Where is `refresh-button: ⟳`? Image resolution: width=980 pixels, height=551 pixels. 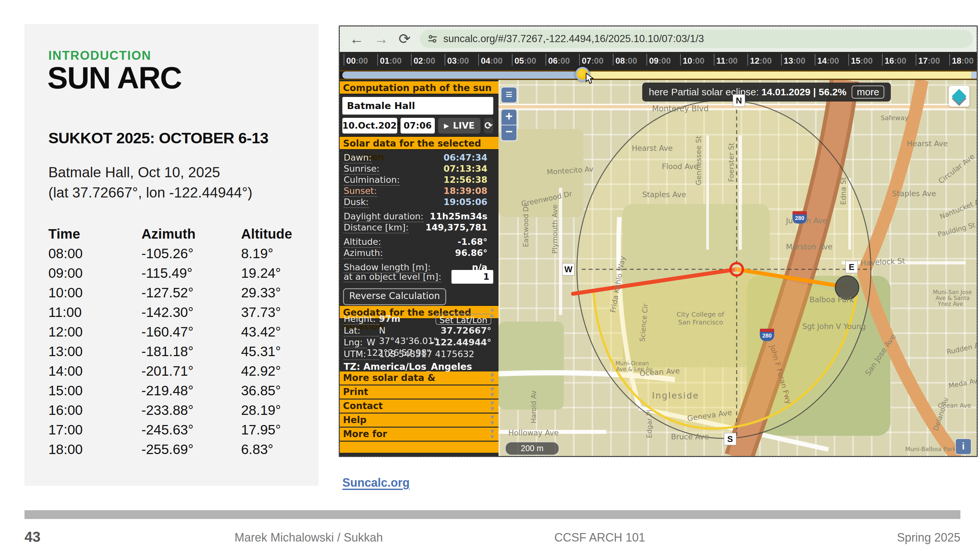
refresh-button: ⟳ is located at coordinates (488, 125).